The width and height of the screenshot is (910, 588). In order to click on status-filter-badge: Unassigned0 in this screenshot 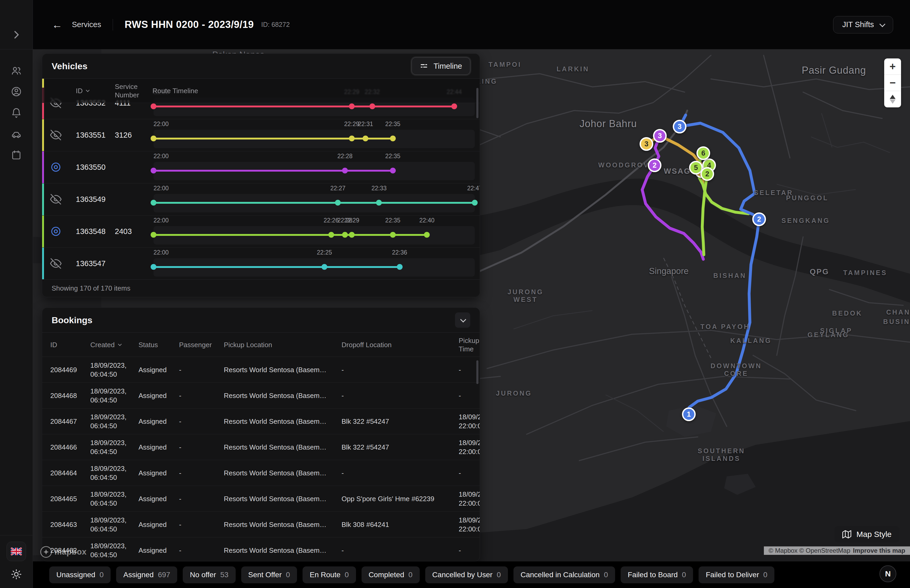, I will do `click(80, 575)`.